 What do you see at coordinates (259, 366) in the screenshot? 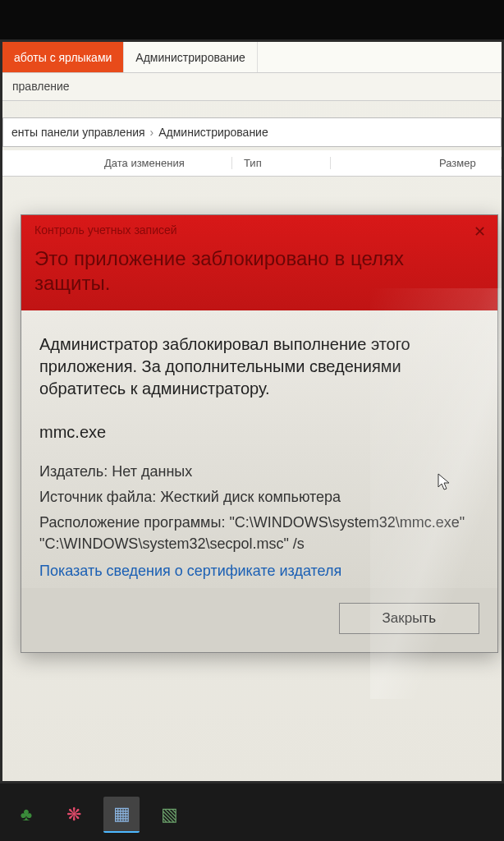
I see `uac-message: Администратор заблокировал выполнение эт…` at bounding box center [259, 366].